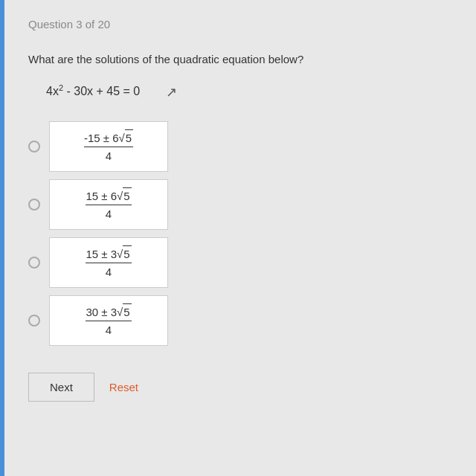  What do you see at coordinates (109, 156) in the screenshot?
I see `fraction-a-den: 4` at bounding box center [109, 156].